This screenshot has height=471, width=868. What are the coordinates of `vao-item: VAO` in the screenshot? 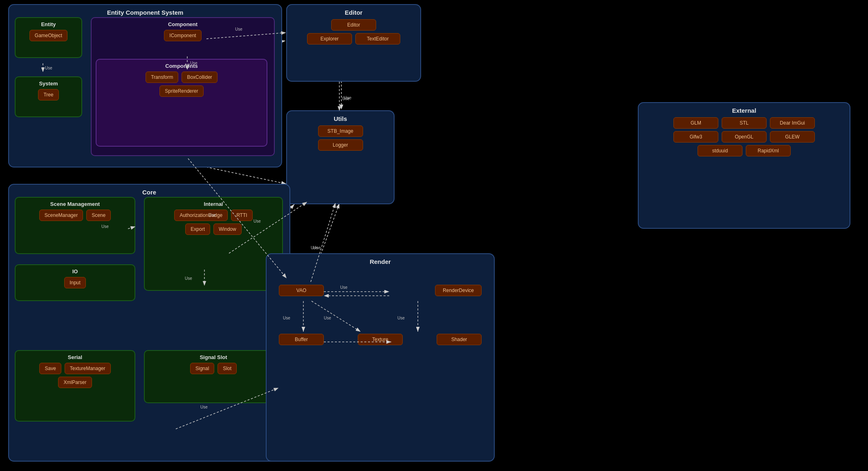 It's located at (301, 290).